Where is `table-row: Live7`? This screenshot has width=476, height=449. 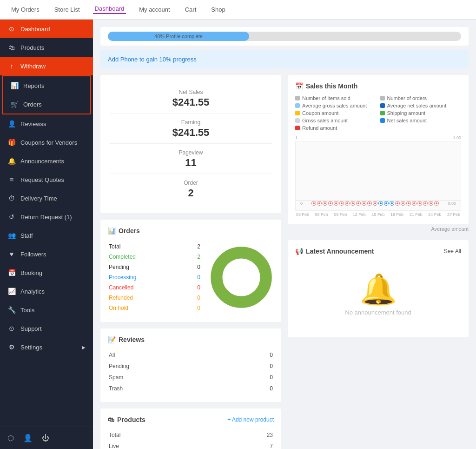 table-row: Live7 is located at coordinates (191, 445).